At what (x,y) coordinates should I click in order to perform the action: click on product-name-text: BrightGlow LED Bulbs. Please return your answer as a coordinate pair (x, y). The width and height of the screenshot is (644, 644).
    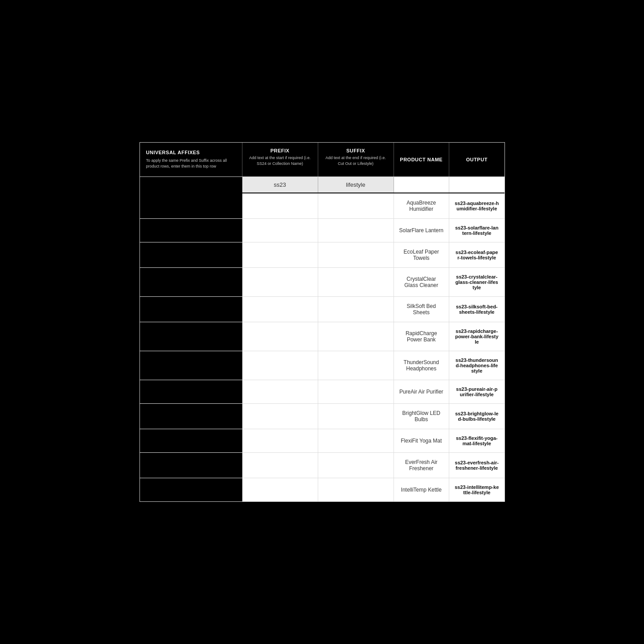
    Looking at the image, I should click on (422, 416).